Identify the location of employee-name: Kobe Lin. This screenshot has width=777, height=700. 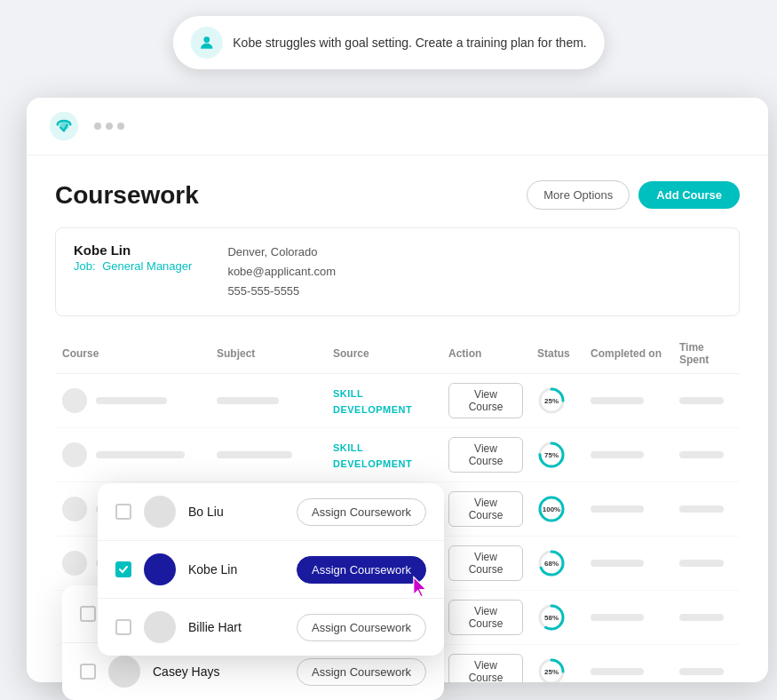
(133, 251).